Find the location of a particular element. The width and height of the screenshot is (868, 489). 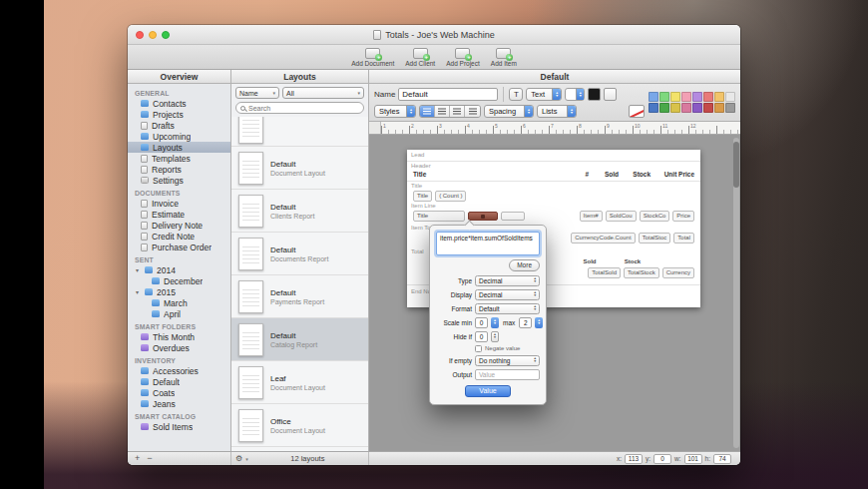

close-button is located at coordinates (140, 35).